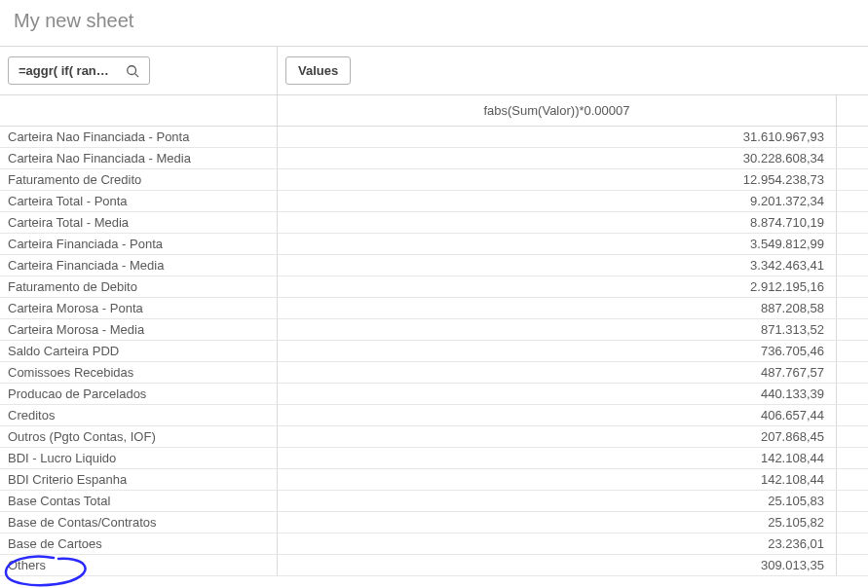  What do you see at coordinates (138, 308) in the screenshot?
I see `dimension-cell: Carteira Morosa - Ponta` at bounding box center [138, 308].